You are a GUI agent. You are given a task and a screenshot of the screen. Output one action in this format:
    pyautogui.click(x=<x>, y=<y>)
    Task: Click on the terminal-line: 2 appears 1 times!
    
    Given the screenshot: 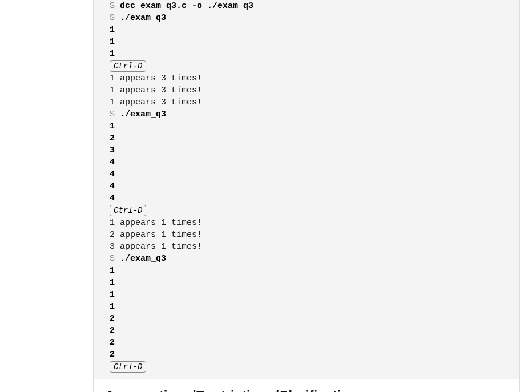 What is the action you would take?
    pyautogui.click(x=307, y=235)
    